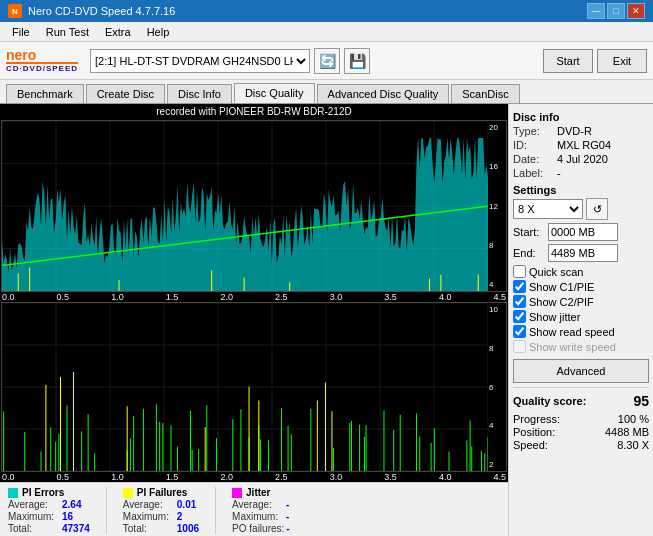 The height and width of the screenshot is (536, 653). What do you see at coordinates (581, 401) in the screenshot?
I see `quality-score-row: Quality score: 95` at bounding box center [581, 401].